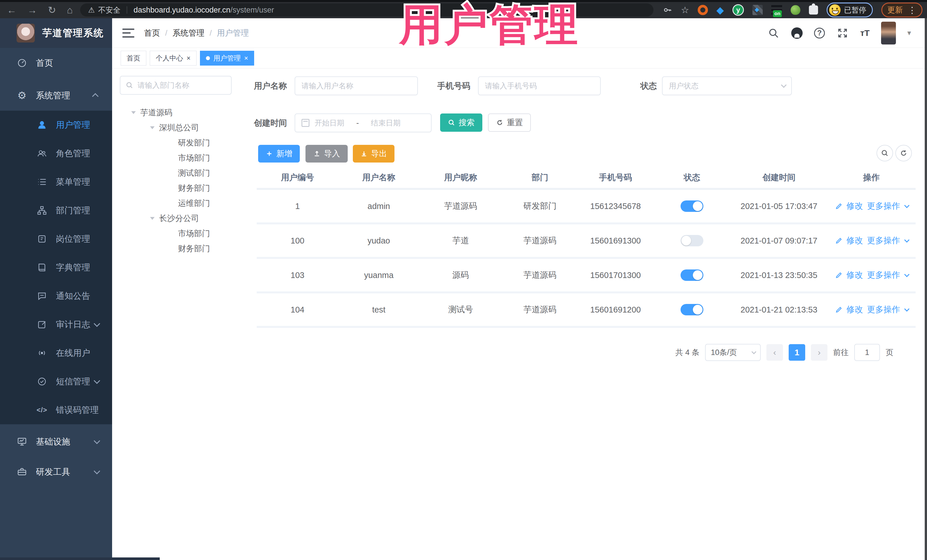  What do you see at coordinates (774, 33) in the screenshot?
I see `header-search-icon` at bounding box center [774, 33].